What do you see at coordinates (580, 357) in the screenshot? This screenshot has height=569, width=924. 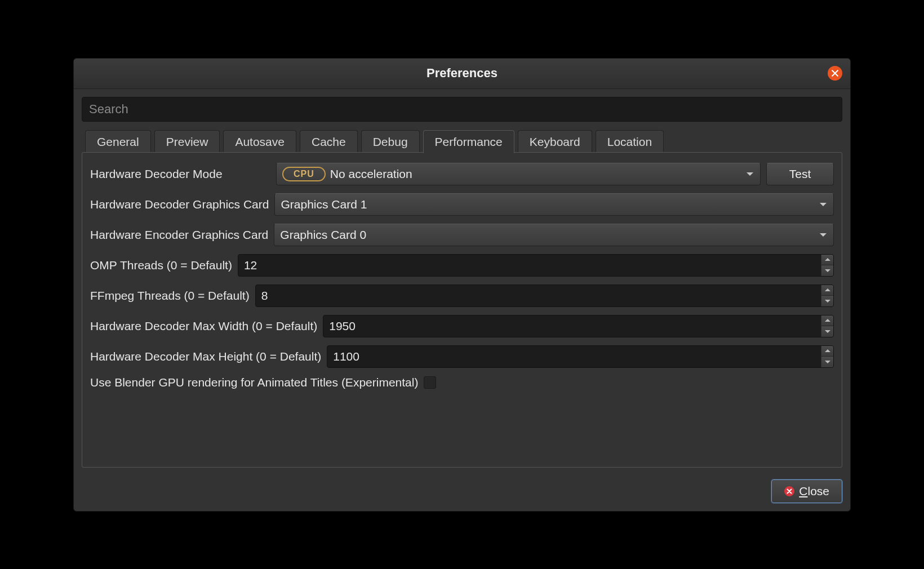 I see `spin-hw-decoder-max-height` at bounding box center [580, 357].